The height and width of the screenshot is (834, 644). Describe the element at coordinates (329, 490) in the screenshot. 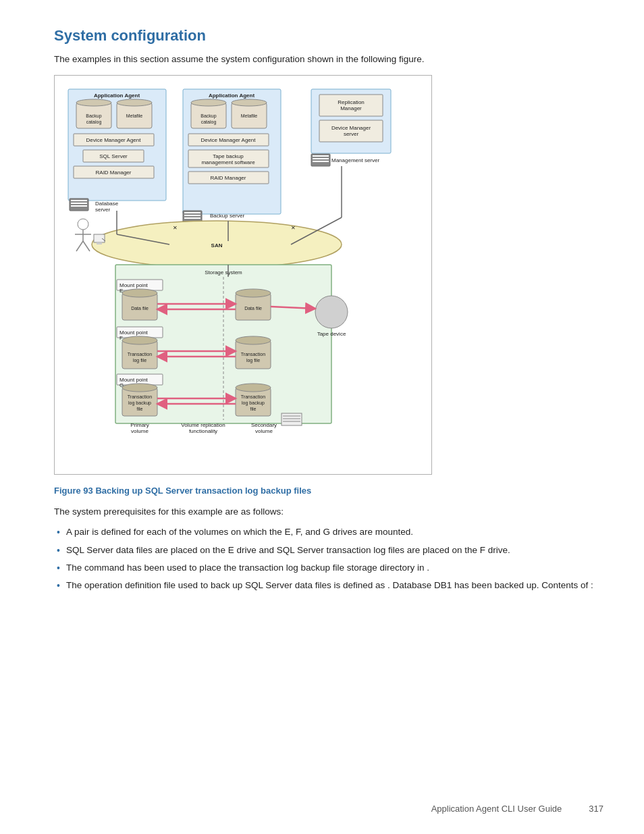

I see `figure-caption: Figure 93 Backing up SQL Server transact…` at that location.